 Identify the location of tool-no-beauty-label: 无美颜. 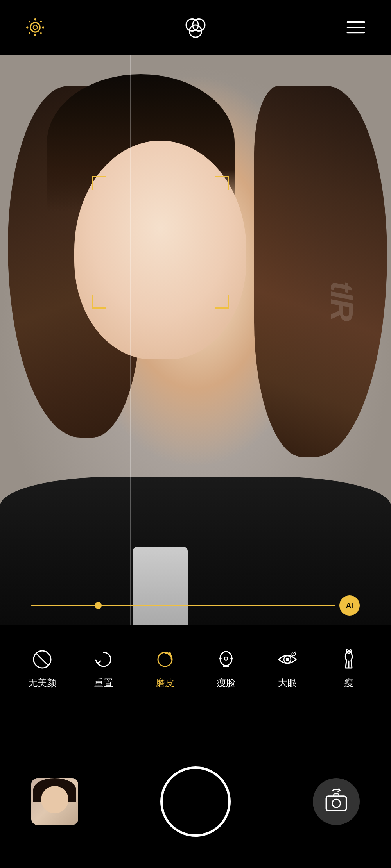
(42, 683).